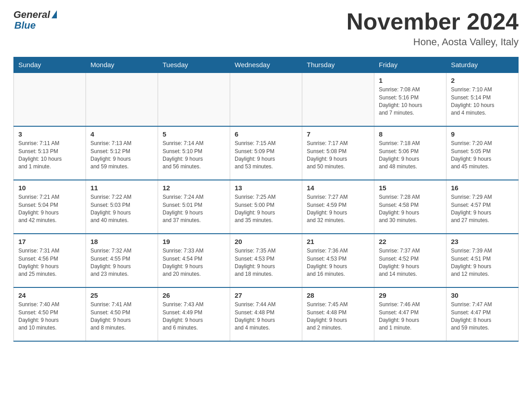 This screenshot has width=532, height=411. Describe the element at coordinates (50, 134) in the screenshot. I see `day-number: 3` at that location.